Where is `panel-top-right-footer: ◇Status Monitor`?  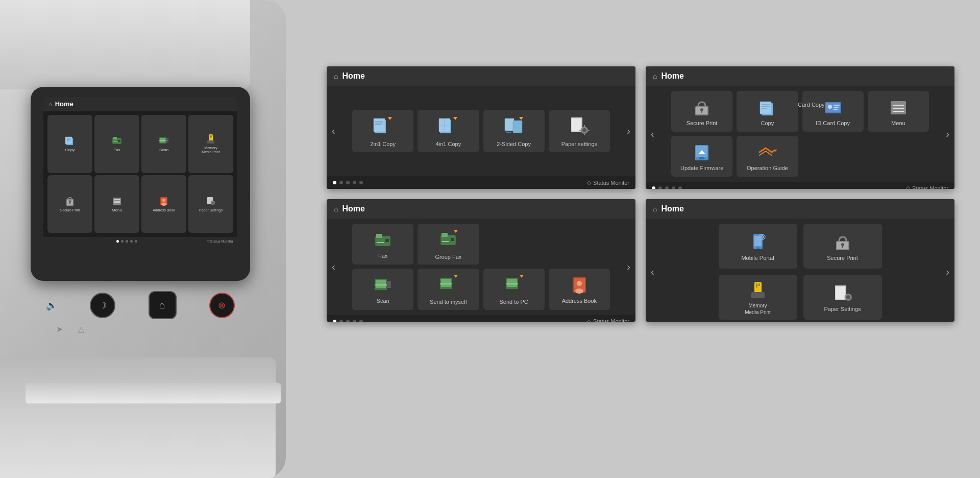 panel-top-right-footer: ◇Status Monitor is located at coordinates (800, 185).